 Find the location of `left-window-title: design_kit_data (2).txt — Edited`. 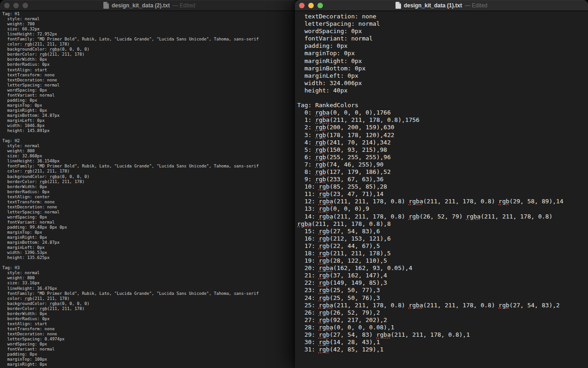

left-window-title: design_kit_data (2).txt — Edited is located at coordinates (149, 6).